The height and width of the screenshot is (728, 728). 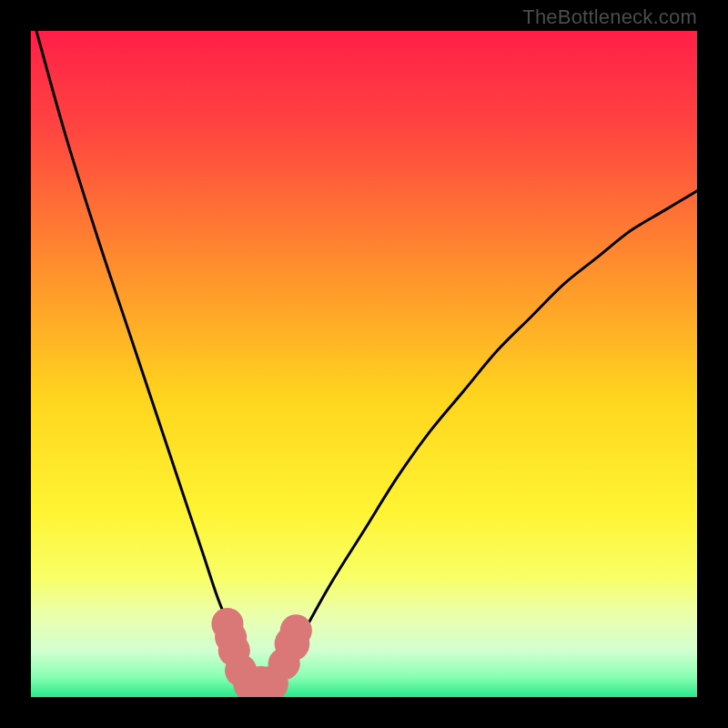 What do you see at coordinates (262, 652) in the screenshot?
I see `curve-markers` at bounding box center [262, 652].